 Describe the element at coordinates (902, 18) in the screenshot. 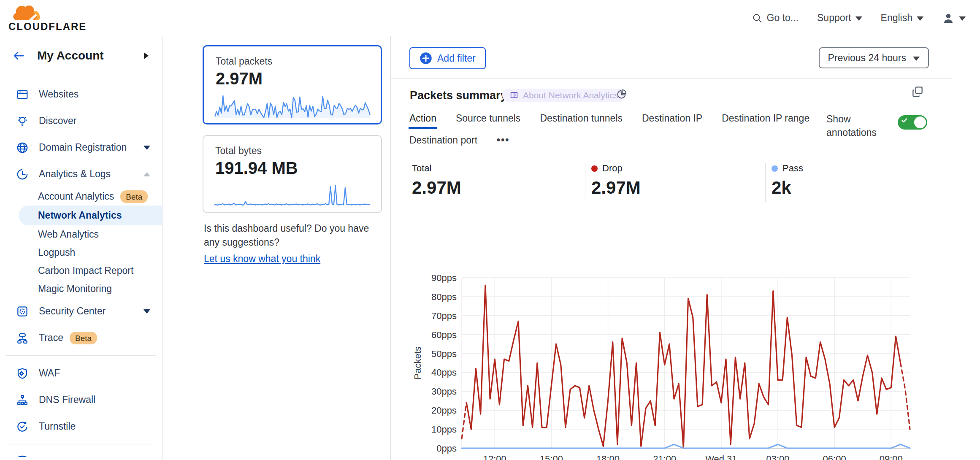

I see `language-menu: English` at that location.